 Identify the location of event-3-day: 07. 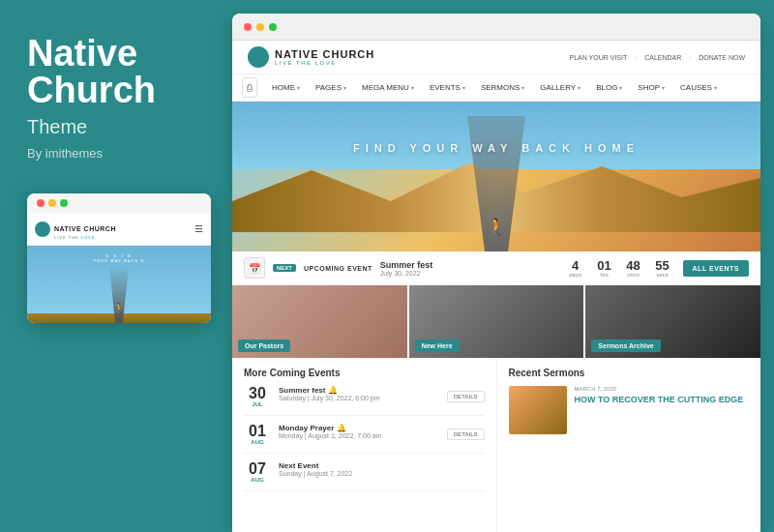
(257, 469).